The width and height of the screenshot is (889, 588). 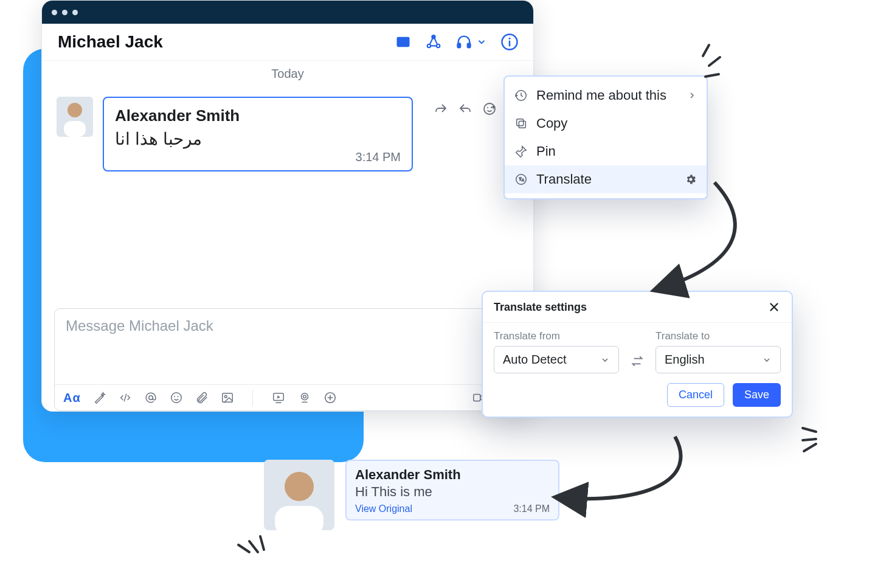 What do you see at coordinates (176, 398) in the screenshot?
I see `emoji-icon` at bounding box center [176, 398].